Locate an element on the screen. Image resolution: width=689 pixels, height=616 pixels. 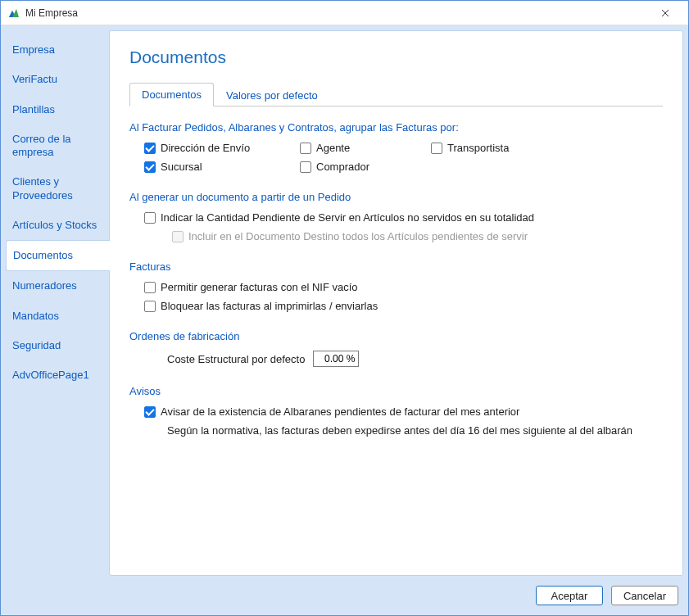
app-icon is located at coordinates (14, 13).